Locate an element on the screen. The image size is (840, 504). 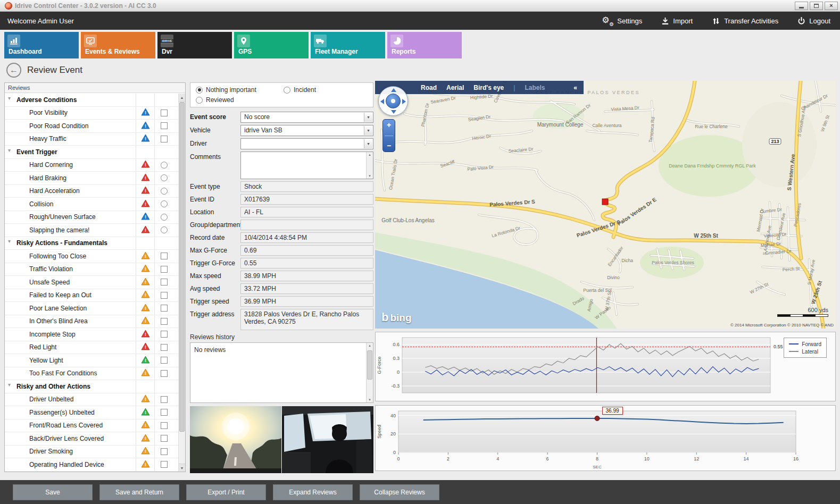
review-item-collision: Collision! is located at coordinates (92, 204).